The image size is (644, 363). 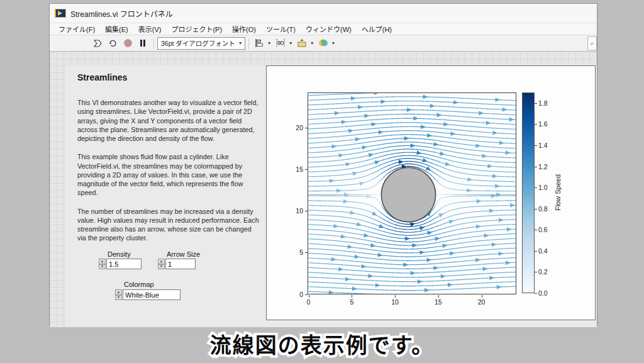 What do you see at coordinates (295, 169) in the screenshot?
I see `y-tick-label: 15` at bounding box center [295, 169].